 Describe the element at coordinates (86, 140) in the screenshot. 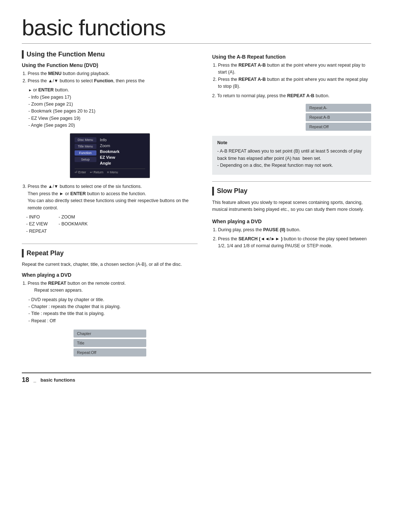

I see `icon-disc-menu: Disc Menu` at that location.